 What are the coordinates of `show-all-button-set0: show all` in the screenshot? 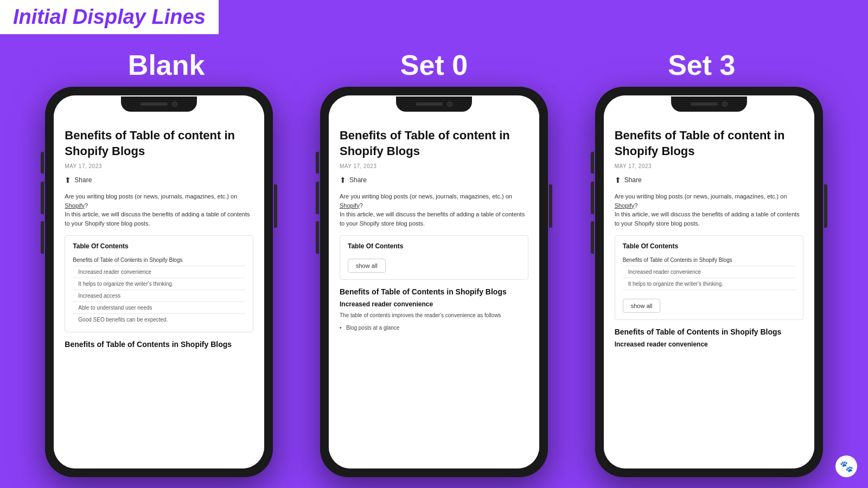 It's located at (367, 266).